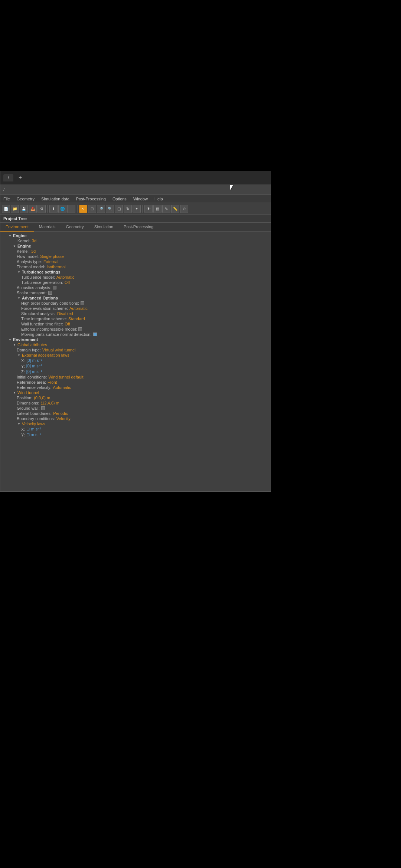  I want to click on menu-geometry: Geometry, so click(26, 199).